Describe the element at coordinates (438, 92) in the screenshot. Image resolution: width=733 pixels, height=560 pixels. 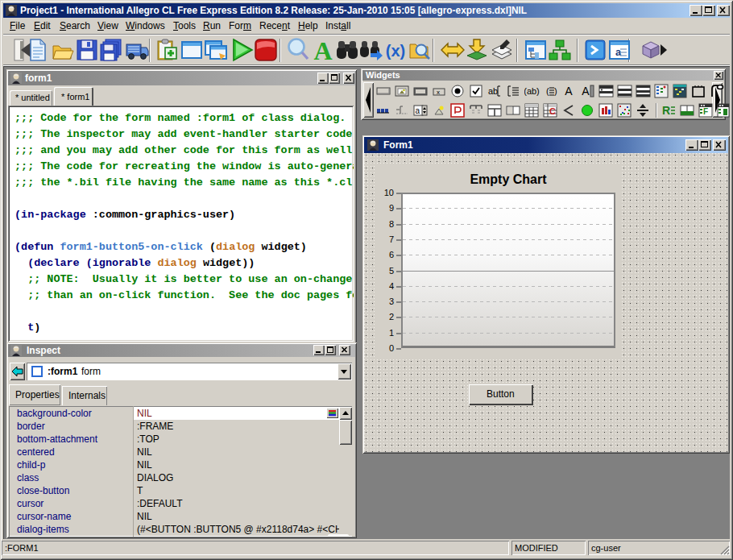
I see `svg-text: x` at that location.